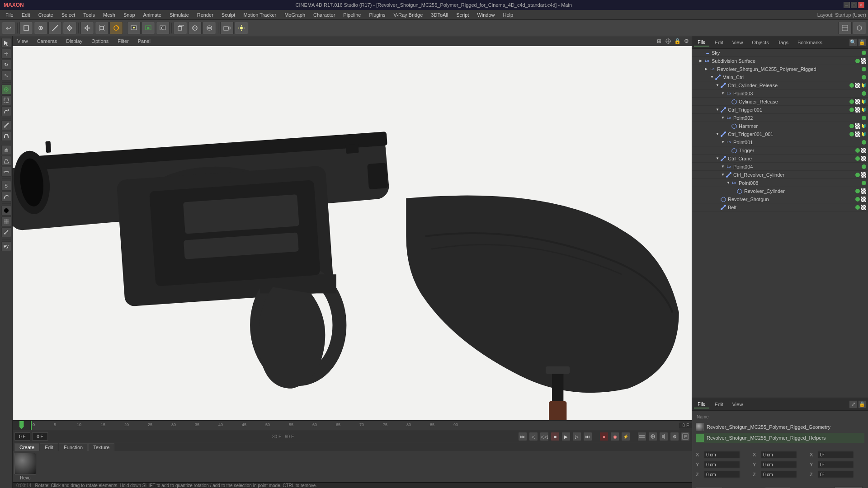 The image size is (868, 488). I want to click on attr-tab-view: View, so click(738, 404).